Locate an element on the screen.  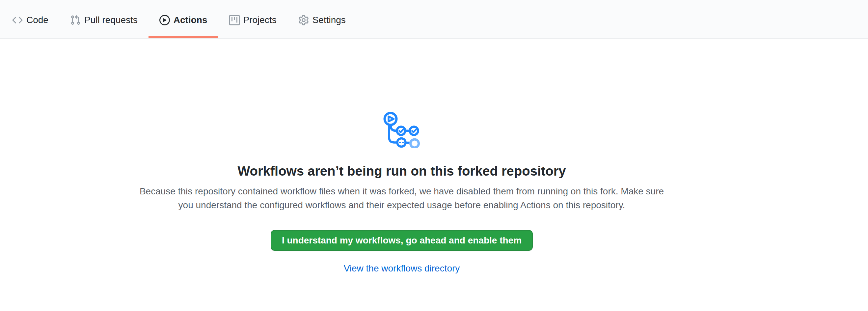
page-title: Workflows aren’t being run on this forke… is located at coordinates (402, 171).